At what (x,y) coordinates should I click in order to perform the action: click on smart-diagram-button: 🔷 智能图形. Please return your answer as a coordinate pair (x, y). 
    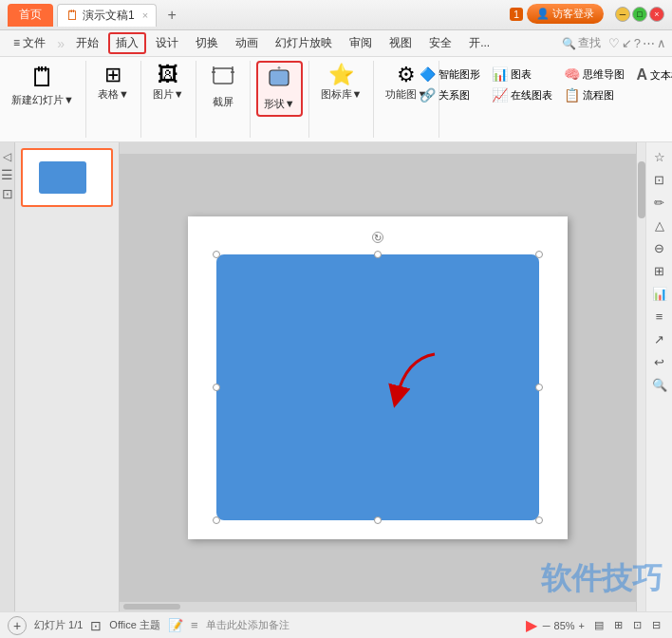
    Looking at the image, I should click on (450, 74).